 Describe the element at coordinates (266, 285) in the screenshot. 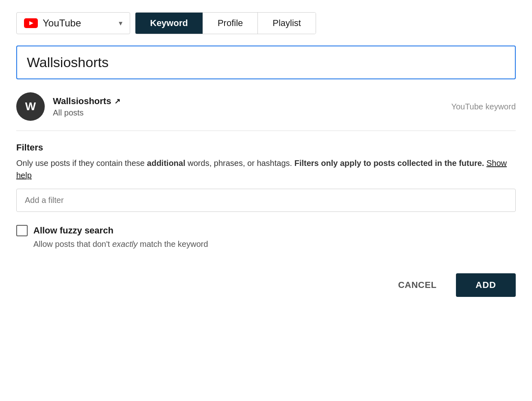

I see `bottom-actions: CANCEL ADD` at that location.